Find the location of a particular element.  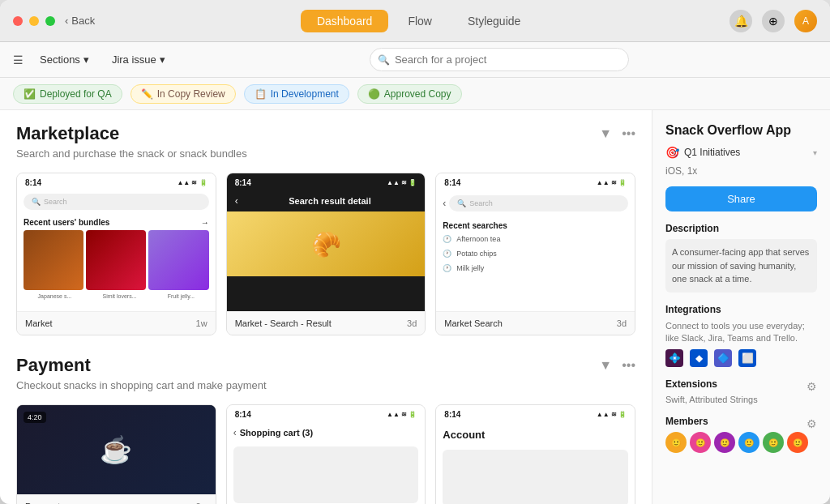

screen-detail-title: Search result detail is located at coordinates (331, 201).